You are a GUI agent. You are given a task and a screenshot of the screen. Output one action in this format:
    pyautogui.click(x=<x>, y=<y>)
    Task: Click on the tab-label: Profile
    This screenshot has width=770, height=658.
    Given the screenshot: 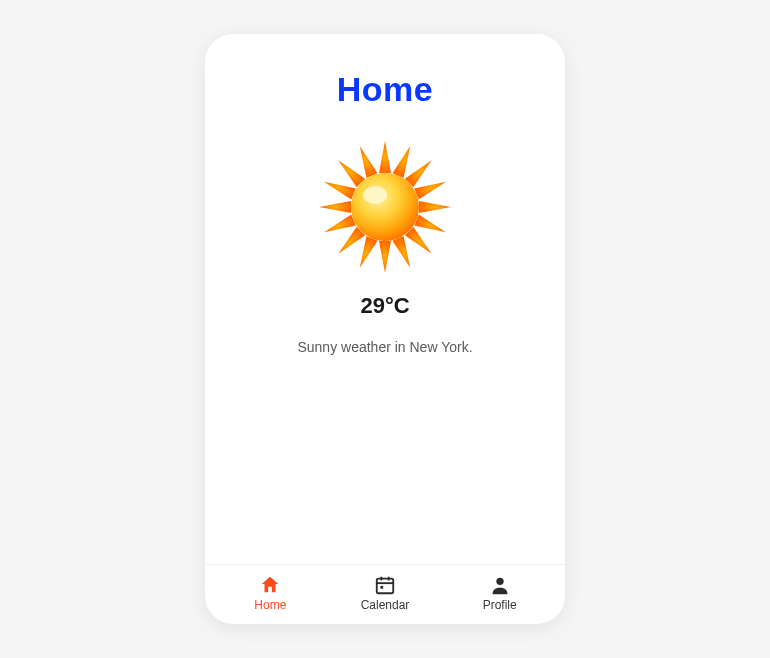 What is the action you would take?
    pyautogui.click(x=500, y=605)
    